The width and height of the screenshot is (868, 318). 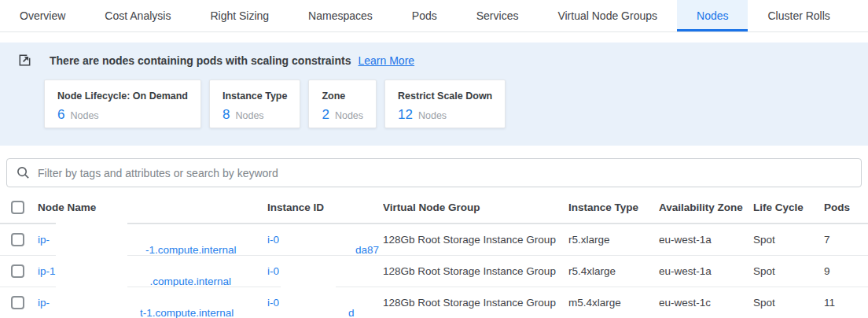 What do you see at coordinates (607, 16) in the screenshot?
I see `tab-virtual-node-groups: Virtual Node Groups` at bounding box center [607, 16].